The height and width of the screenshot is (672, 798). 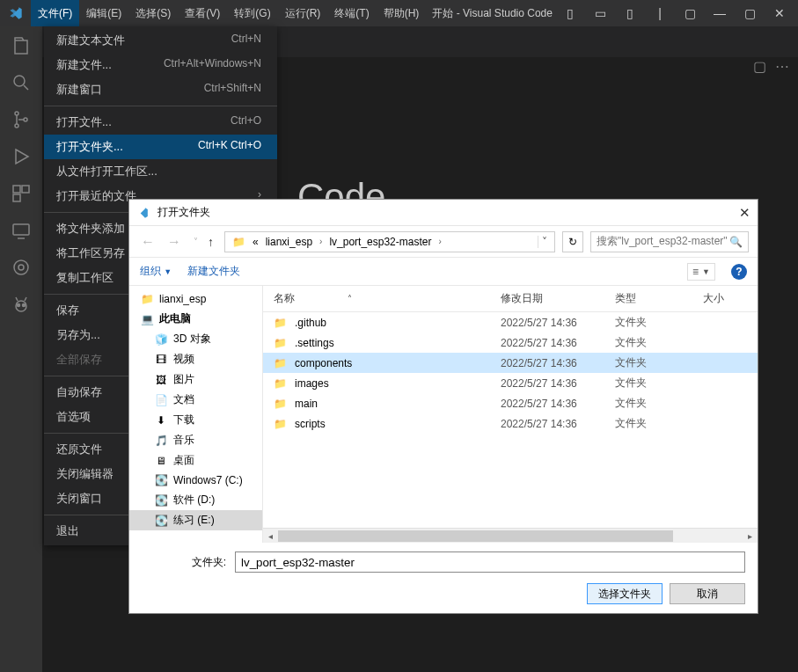 I want to click on breadcrumb: 📁 « lianxi_esp › lv_port_esp32-master › …, so click(x=390, y=242).